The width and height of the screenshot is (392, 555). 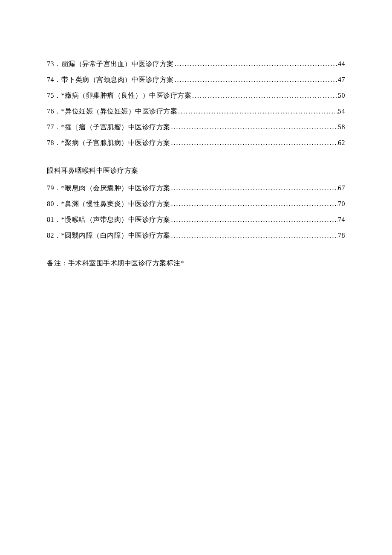 What do you see at coordinates (119, 112) in the screenshot?
I see `toc-title: *异位妊娠（异位妊娠）中医诊疗方案` at bounding box center [119, 112].